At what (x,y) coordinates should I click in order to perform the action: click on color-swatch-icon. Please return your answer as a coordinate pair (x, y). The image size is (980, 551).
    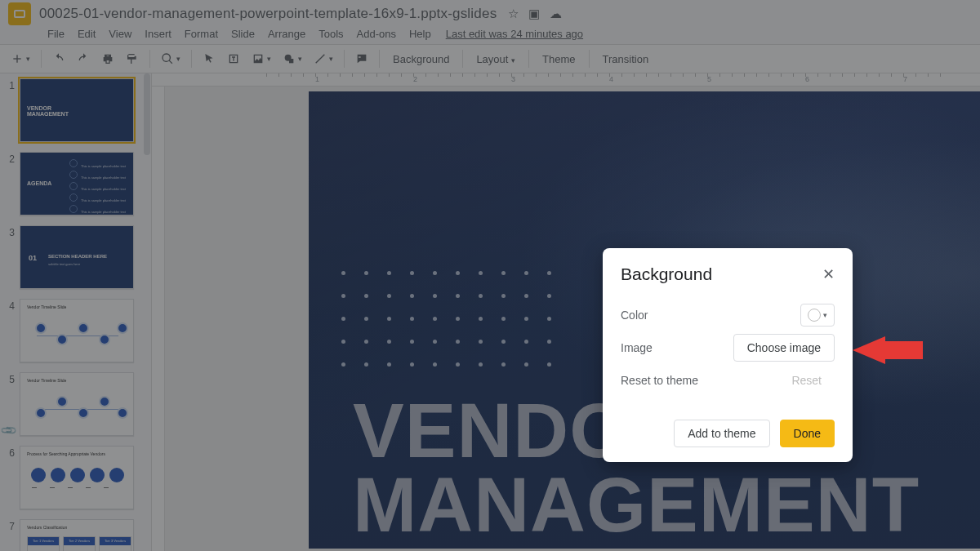
    Looking at the image, I should click on (814, 315).